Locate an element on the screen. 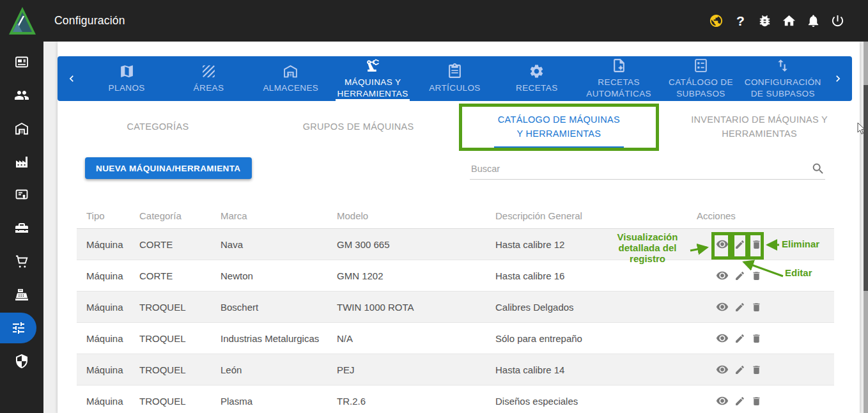  table-row: Máquina TROQUEL León PEJ Hasta calibre 1… is located at coordinates (455, 370).